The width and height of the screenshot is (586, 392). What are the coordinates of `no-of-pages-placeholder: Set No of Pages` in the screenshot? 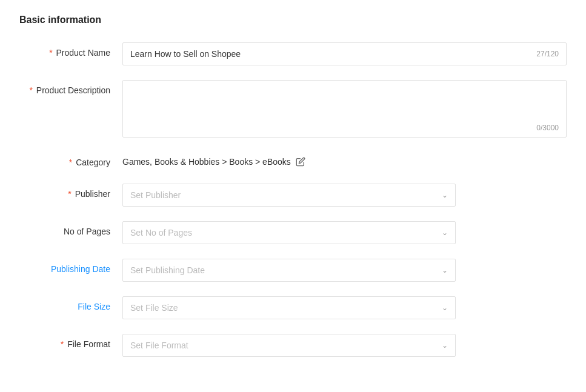 It's located at (161, 233).